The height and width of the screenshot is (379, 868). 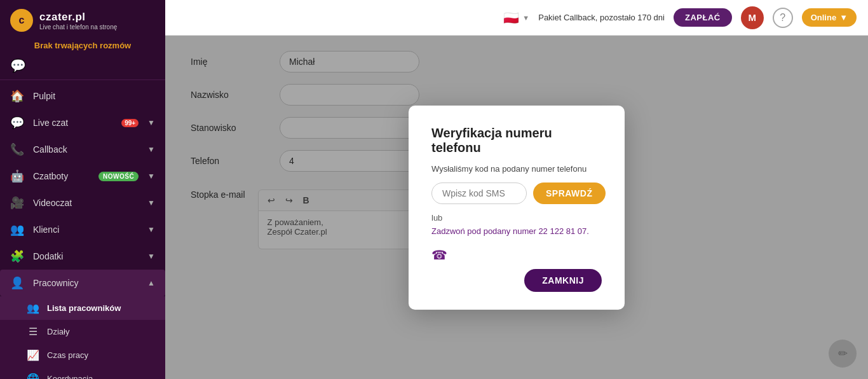 What do you see at coordinates (151, 123) in the screenshot?
I see `live-czat-arrow: ▼` at bounding box center [151, 123].